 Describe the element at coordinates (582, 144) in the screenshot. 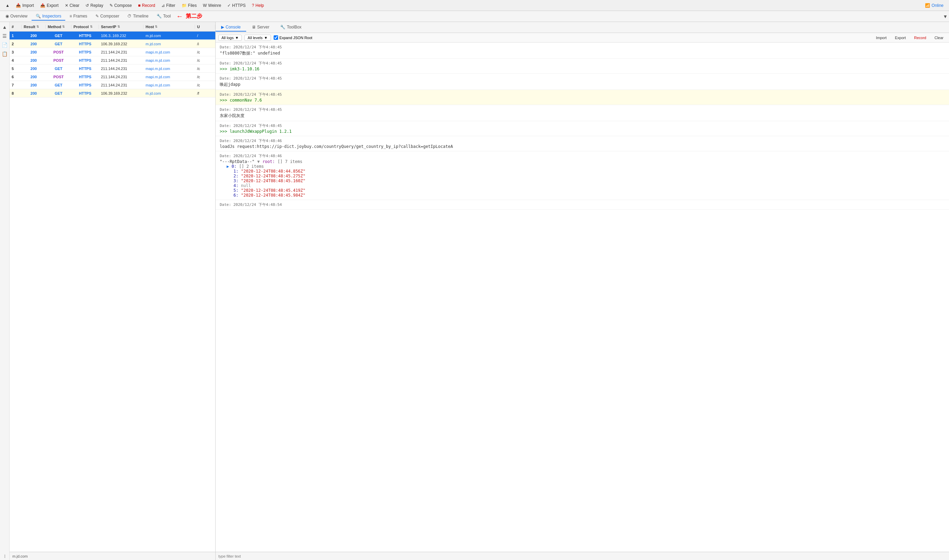

I see `log-entry-7: Date: 2020/12/24 下午4:48:46 loadJs reques…` at that location.